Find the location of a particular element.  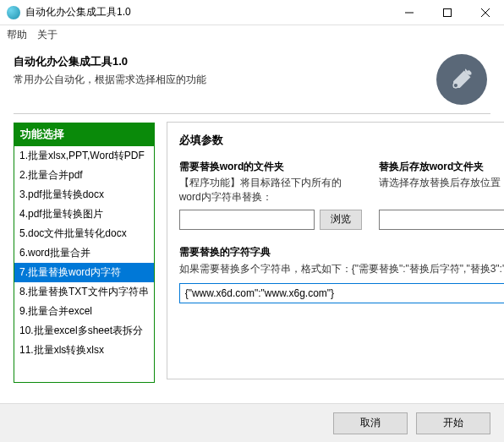

close-button is located at coordinates (485, 13).